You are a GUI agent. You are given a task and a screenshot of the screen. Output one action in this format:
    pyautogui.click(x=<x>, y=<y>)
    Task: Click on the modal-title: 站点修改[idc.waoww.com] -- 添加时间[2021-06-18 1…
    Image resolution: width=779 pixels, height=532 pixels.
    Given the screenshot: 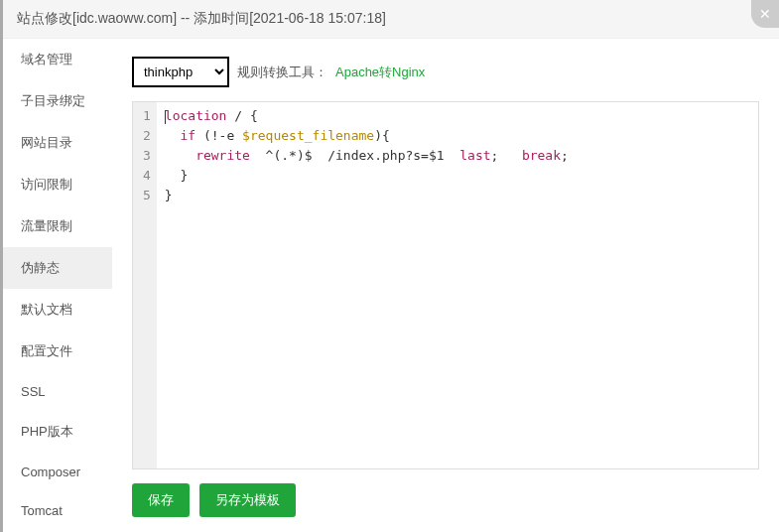 What is the action you would take?
    pyautogui.click(x=391, y=20)
    